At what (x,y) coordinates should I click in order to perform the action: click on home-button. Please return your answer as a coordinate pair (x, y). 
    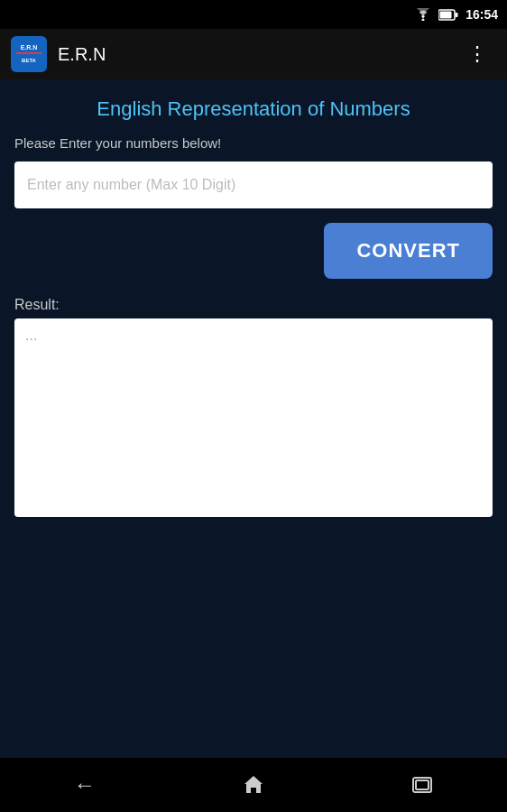
    Looking at the image, I should click on (254, 785).